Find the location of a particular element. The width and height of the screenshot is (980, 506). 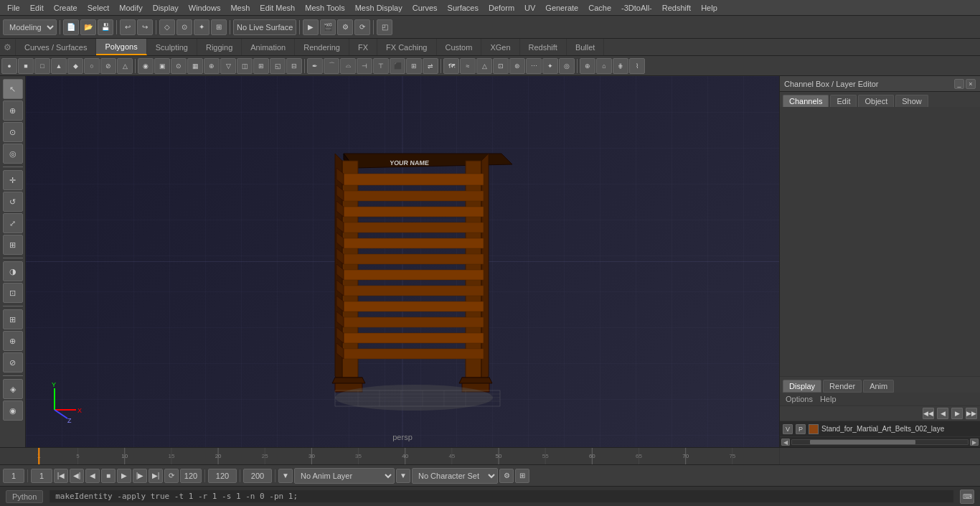

pb-extra-btn: ⊞ is located at coordinates (522, 476).